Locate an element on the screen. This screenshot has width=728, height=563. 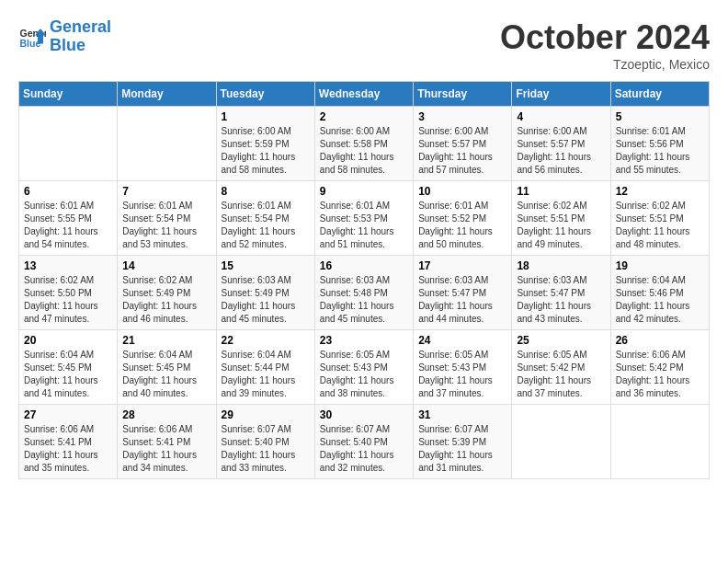
day-number: 1 is located at coordinates (266, 117).